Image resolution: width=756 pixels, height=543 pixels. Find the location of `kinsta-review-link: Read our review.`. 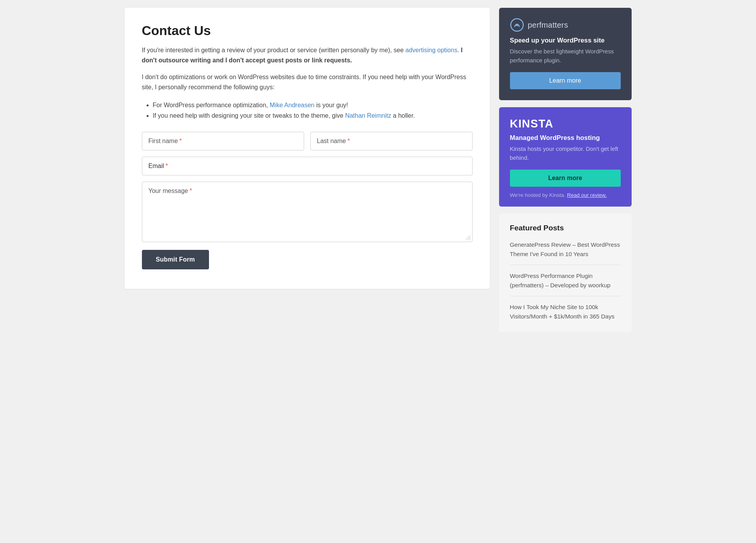

kinsta-review-link: Read our review. is located at coordinates (587, 195).